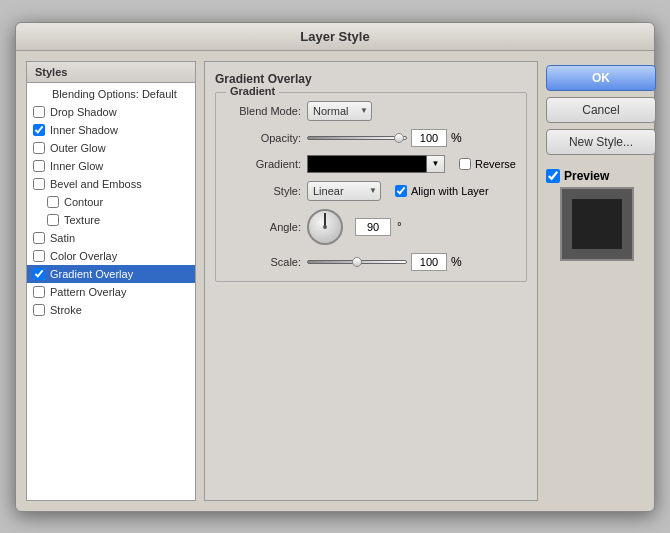  What do you see at coordinates (371, 164) in the screenshot?
I see `gradient-row: Gradient: ▼ Reverse` at bounding box center [371, 164].